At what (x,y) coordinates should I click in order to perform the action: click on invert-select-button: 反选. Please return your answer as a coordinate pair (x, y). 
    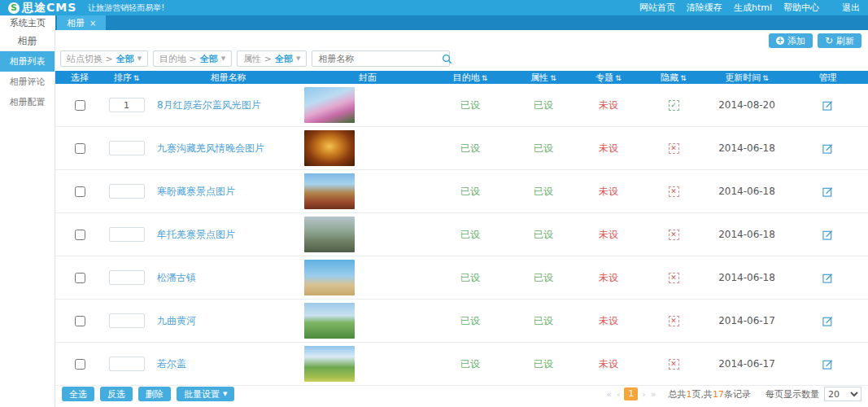
    Looking at the image, I should click on (116, 394).